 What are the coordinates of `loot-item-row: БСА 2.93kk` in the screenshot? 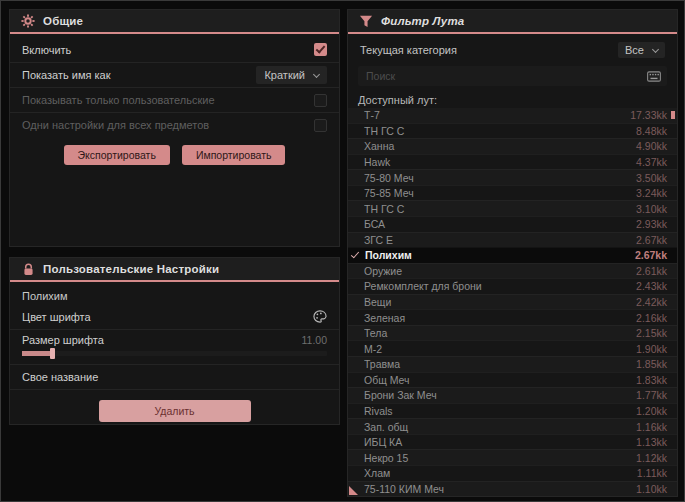 It's located at (512, 224).